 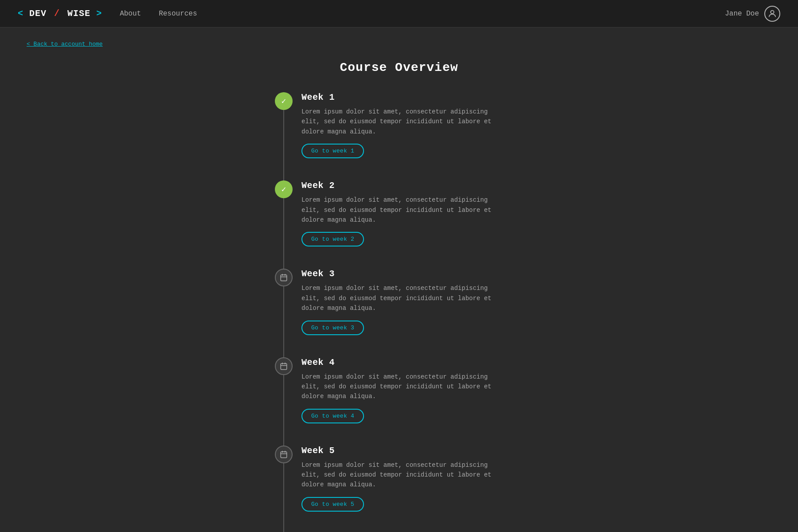 I want to click on week-desc-1: Lorem ipsum dolor sit amet, consectetur …, so click(x=406, y=121).